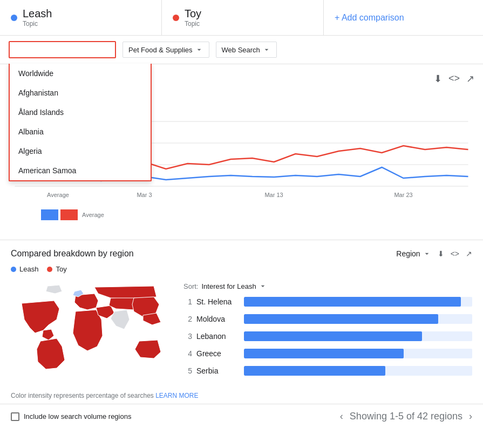  What do you see at coordinates (328, 302) in the screenshot?
I see `table-row: 1 St. Helena` at bounding box center [328, 302].